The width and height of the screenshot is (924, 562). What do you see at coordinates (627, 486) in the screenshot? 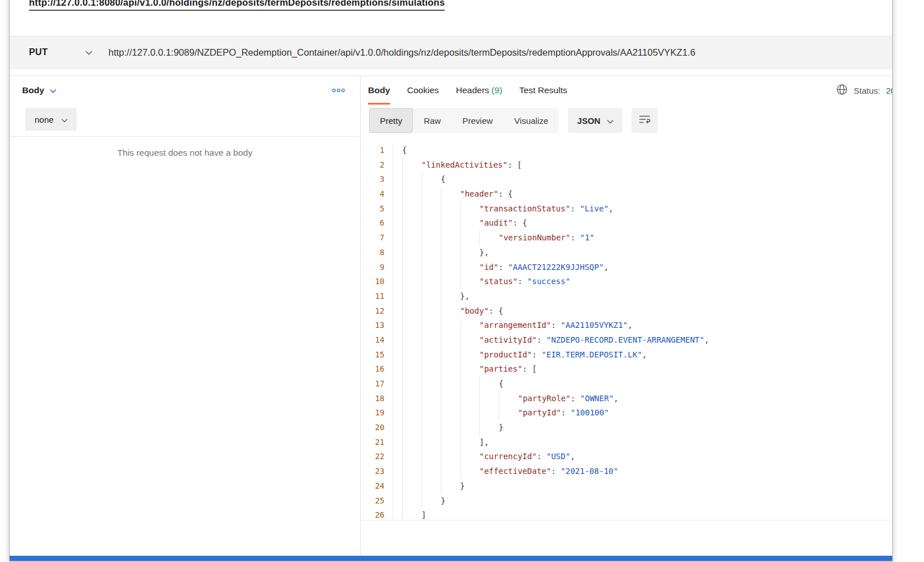
I see `code-line: 24}` at bounding box center [627, 486].